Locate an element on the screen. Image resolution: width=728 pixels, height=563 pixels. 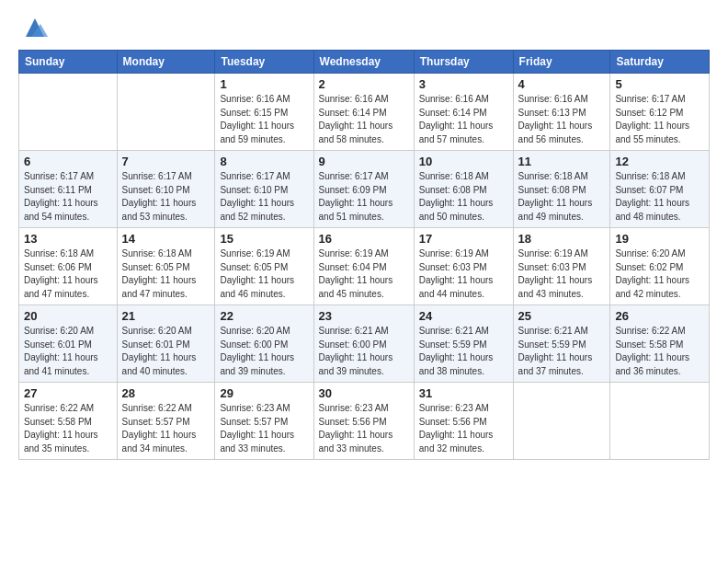
day-info: Sunrise: 6:18 AM Sunset: 6:08 PM Dayligh… is located at coordinates (563, 197).